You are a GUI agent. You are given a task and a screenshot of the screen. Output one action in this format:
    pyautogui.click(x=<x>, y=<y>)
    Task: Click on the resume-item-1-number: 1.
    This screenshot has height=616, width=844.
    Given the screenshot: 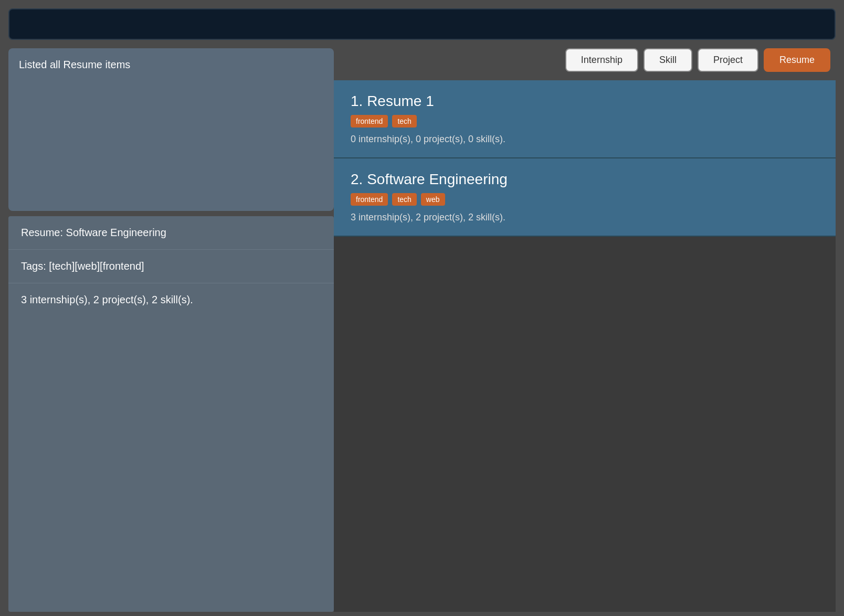 What is the action you would take?
    pyautogui.click(x=357, y=101)
    